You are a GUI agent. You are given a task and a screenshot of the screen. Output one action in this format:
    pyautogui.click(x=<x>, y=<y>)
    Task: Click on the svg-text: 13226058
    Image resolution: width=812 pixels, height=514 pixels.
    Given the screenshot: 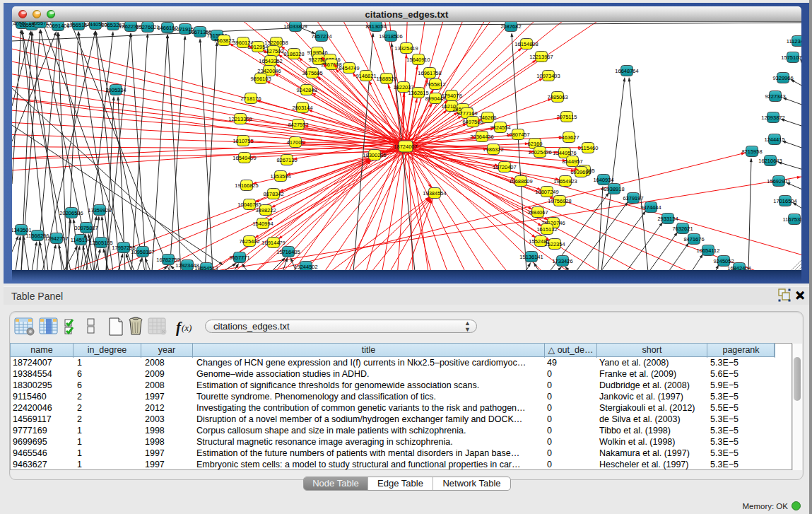 What is the action you would take?
    pyautogui.click(x=276, y=42)
    